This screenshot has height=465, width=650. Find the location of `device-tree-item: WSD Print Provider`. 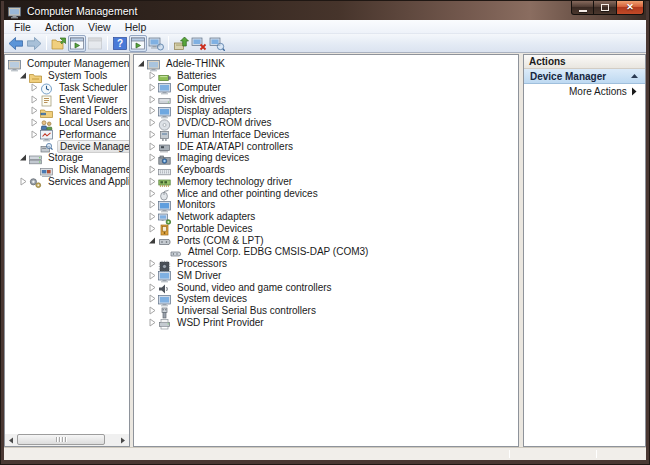

device-tree-item: WSD Print Provider is located at coordinates (326, 323).